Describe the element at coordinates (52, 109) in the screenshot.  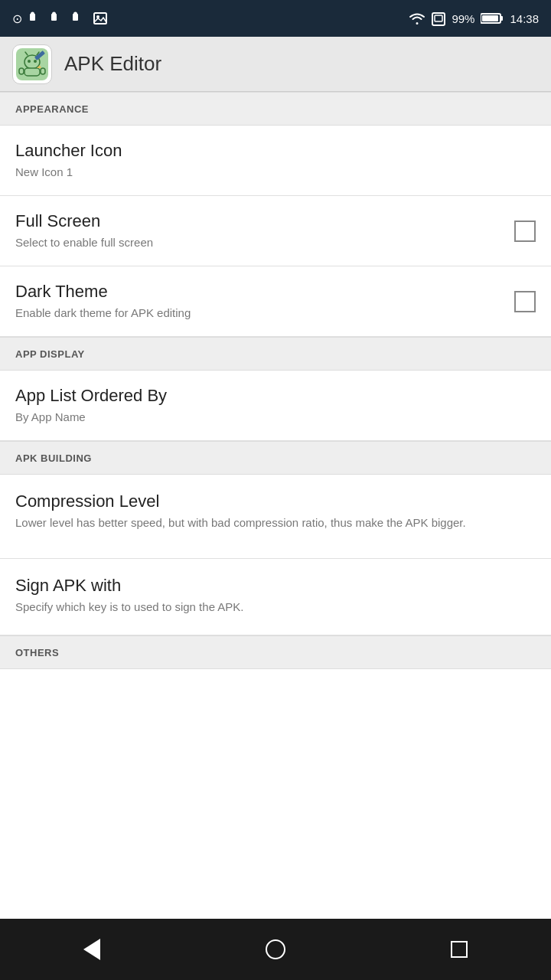
I see `section-appearance-label: APPEARANCE` at that location.